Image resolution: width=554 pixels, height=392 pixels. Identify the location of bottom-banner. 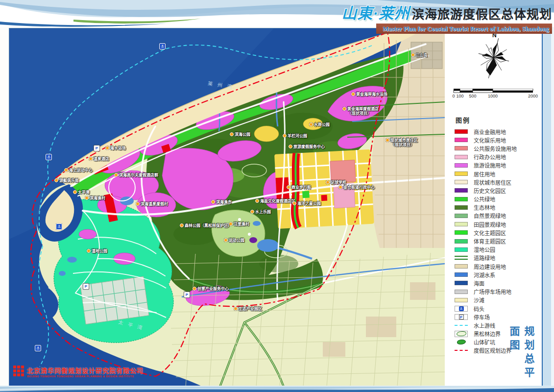
(277, 389).